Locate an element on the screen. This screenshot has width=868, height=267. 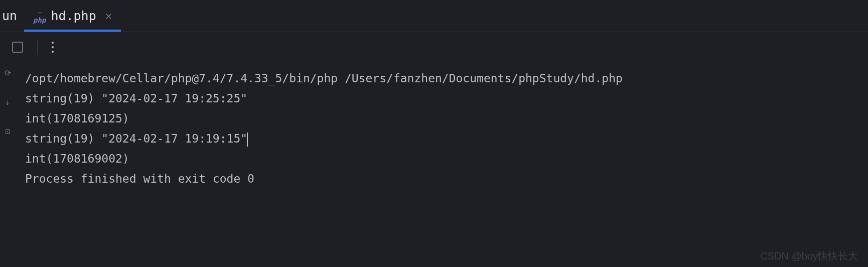
console-line: string(19) "2024-02-17 19:25:25" is located at coordinates (442, 98).